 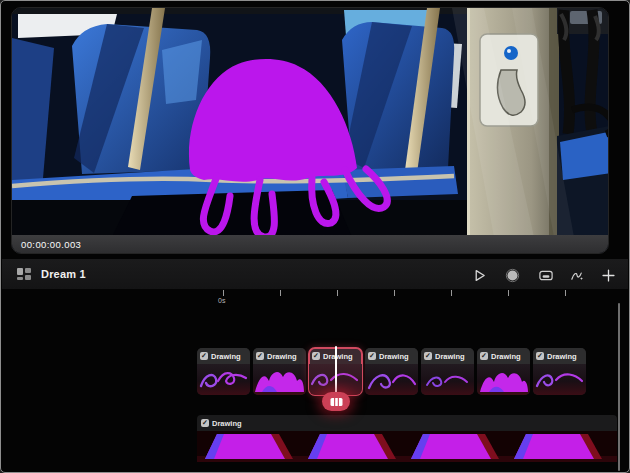 I want to click on bottom-track-label: Drawing, so click(x=227, y=424).